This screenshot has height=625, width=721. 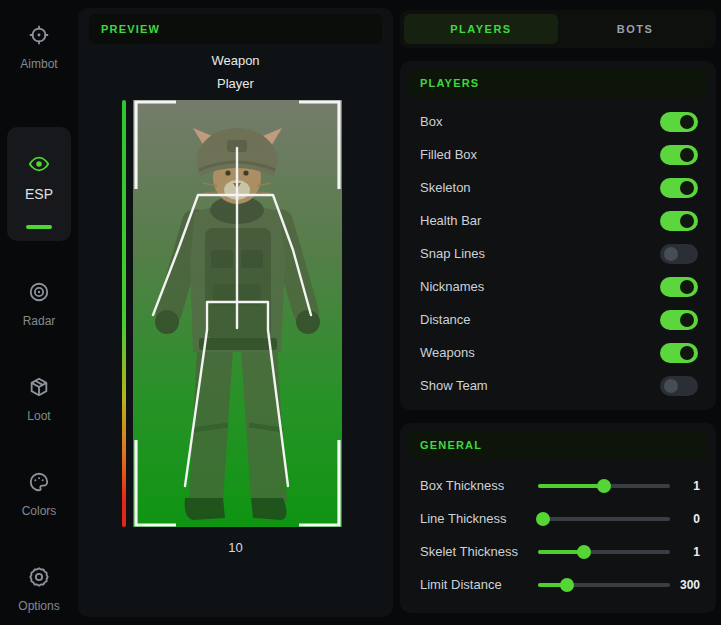 I want to click on palette-icon, so click(x=39, y=484).